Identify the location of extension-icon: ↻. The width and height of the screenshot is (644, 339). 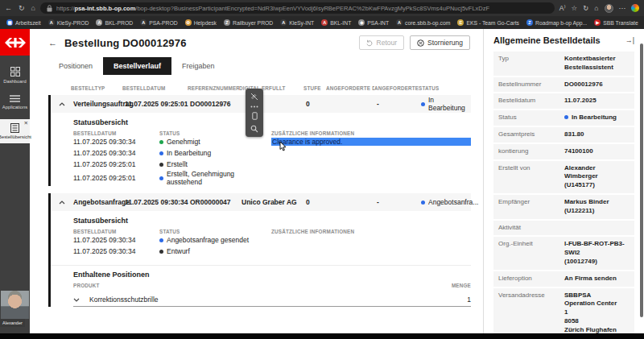
(586, 8).